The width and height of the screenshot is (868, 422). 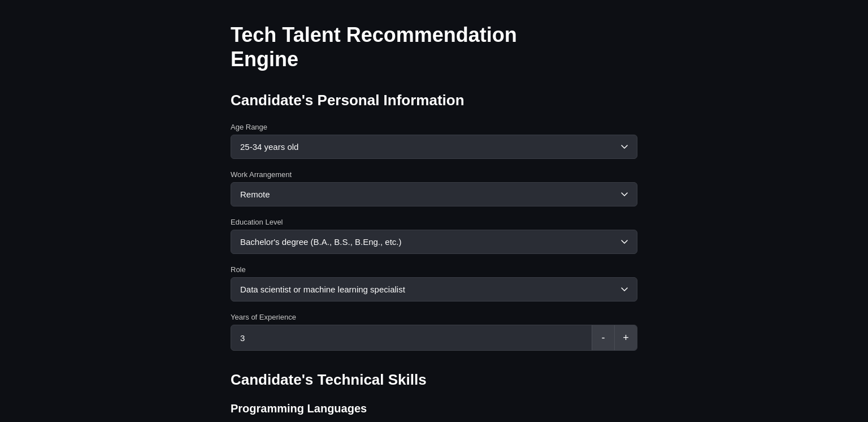 I want to click on page-title: Tech Talent Recommendation Engine, so click(x=434, y=47).